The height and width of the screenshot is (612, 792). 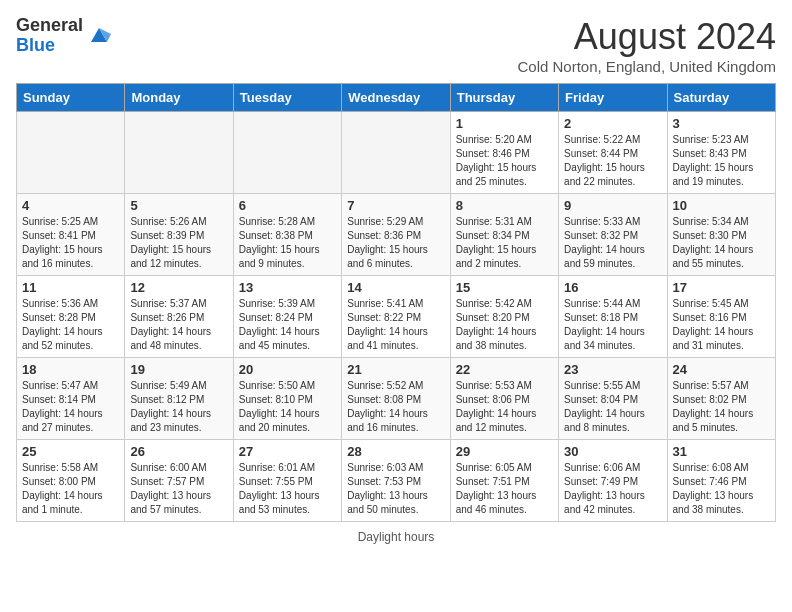 What do you see at coordinates (396, 317) in the screenshot?
I see `week-row-3: 11Sunrise: 5:36 AM Sunset: 8:28 PM Dayli…` at bounding box center [396, 317].